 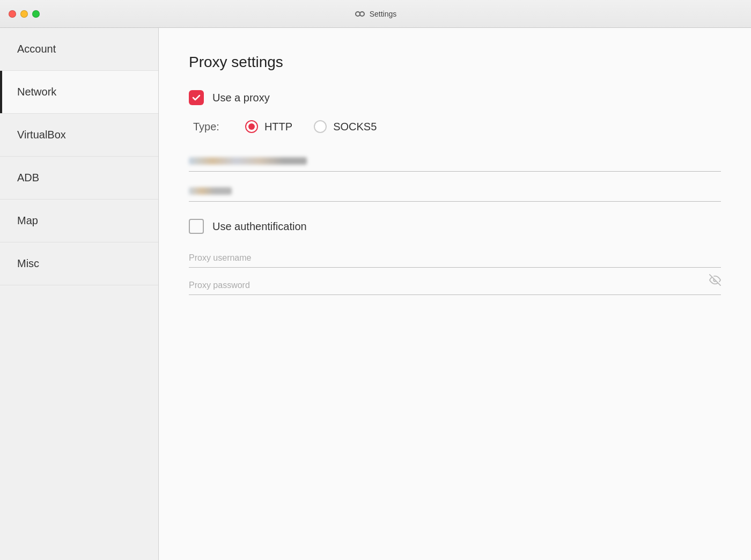 I want to click on proxy-port-group, so click(x=455, y=191).